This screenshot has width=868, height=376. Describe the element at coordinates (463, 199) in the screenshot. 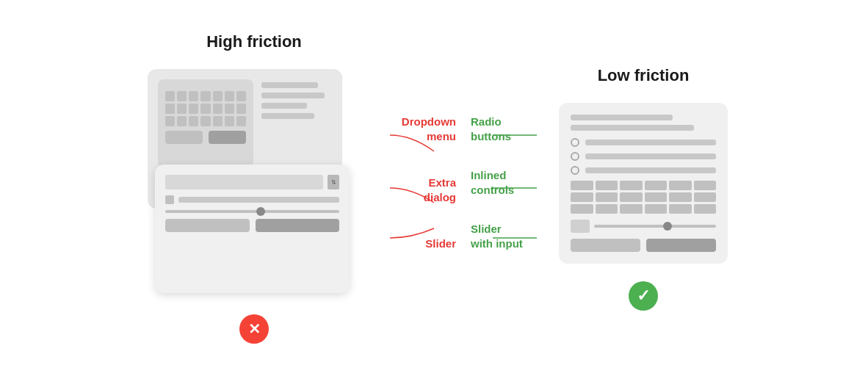

I see `middle-labels: Dropdownmenu Extradialog Slider Radiobut…` at that location.